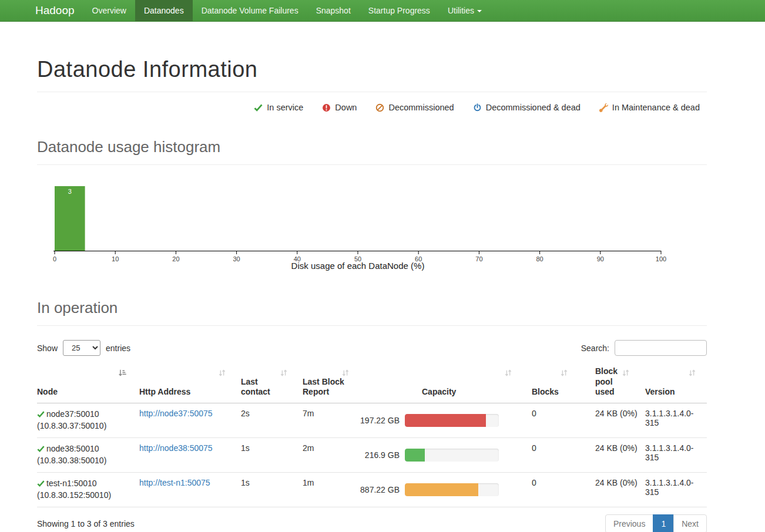 The height and width of the screenshot is (532, 765). What do you see at coordinates (372, 107) in the screenshot?
I see `status-legend: In serviceDownDecommissionedDecommission…` at bounding box center [372, 107].